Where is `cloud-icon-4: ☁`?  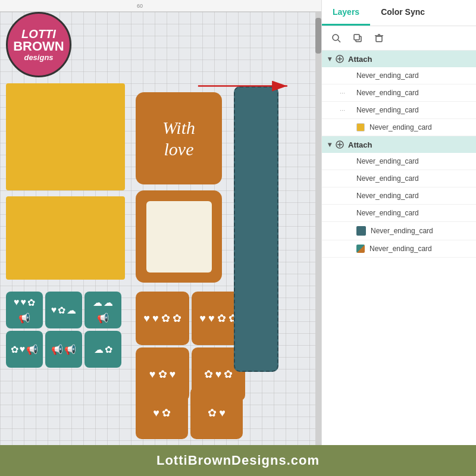
cloud-icon-4: ☁ is located at coordinates (99, 350).